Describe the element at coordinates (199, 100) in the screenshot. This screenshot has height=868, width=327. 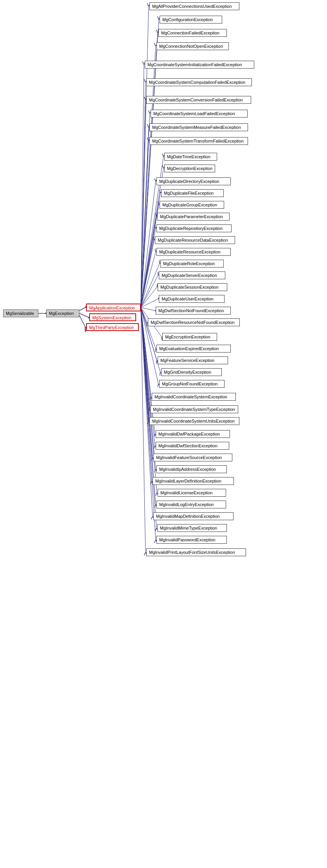
I see `node-mgcoordinatesystemconversionfailedexception: MgCoordinateSystemConversionFailedExcept…` at that location.